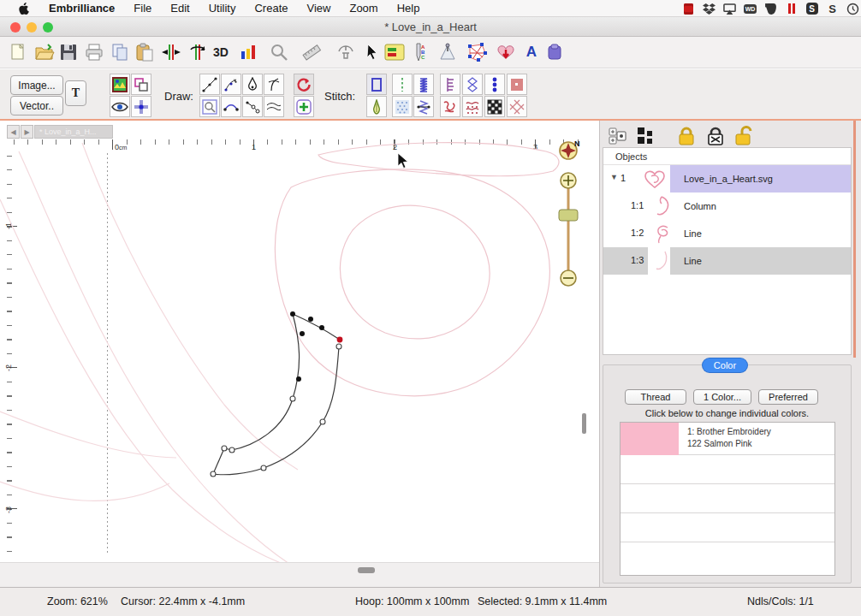 The height and width of the screenshot is (616, 861). I want to click on stitch-angle-tool-icon, so click(448, 52).